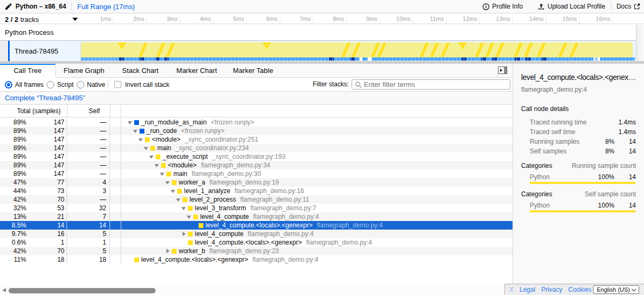 The width and height of the screenshot is (644, 295). I want to click on tracks-dropdown-icon, so click(75, 19).